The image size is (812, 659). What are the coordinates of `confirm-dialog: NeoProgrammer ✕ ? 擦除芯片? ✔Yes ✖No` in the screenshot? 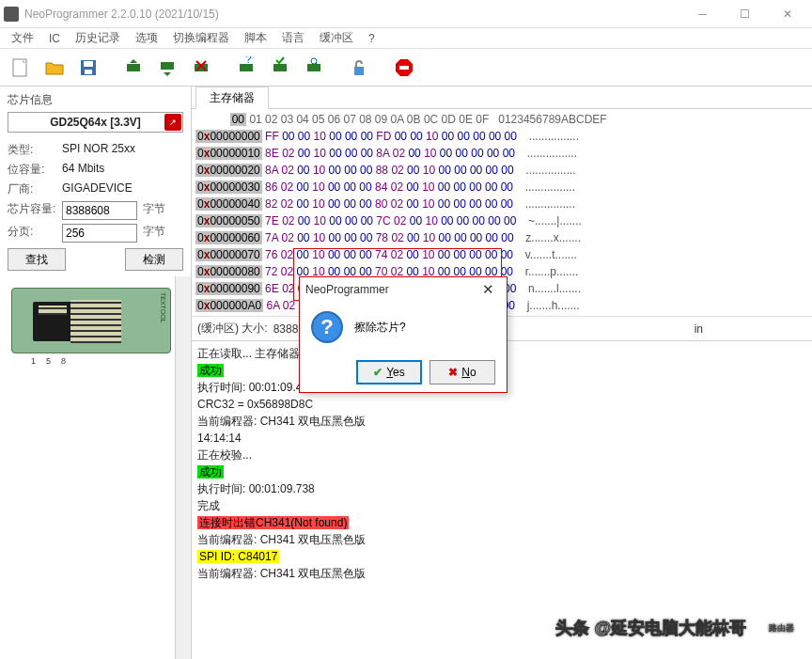 It's located at (403, 335).